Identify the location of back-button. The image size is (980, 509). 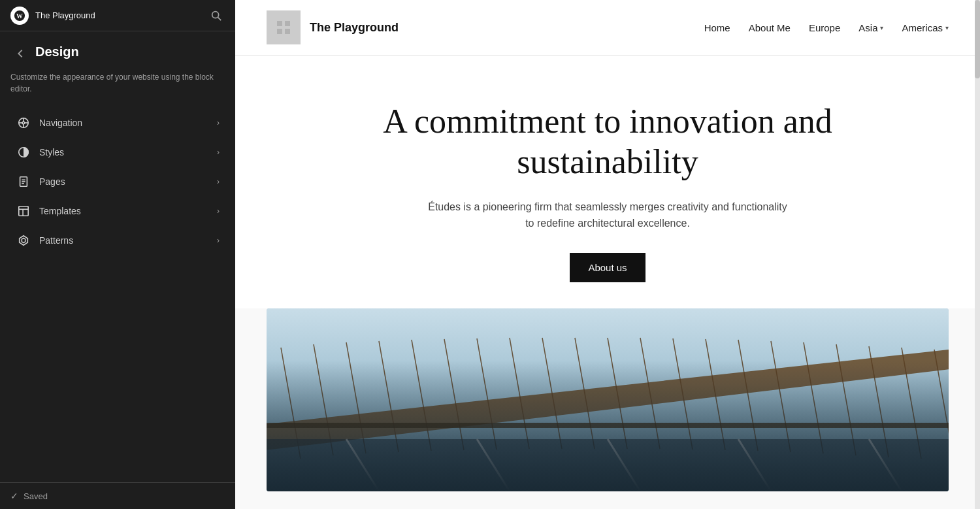
(20, 55).